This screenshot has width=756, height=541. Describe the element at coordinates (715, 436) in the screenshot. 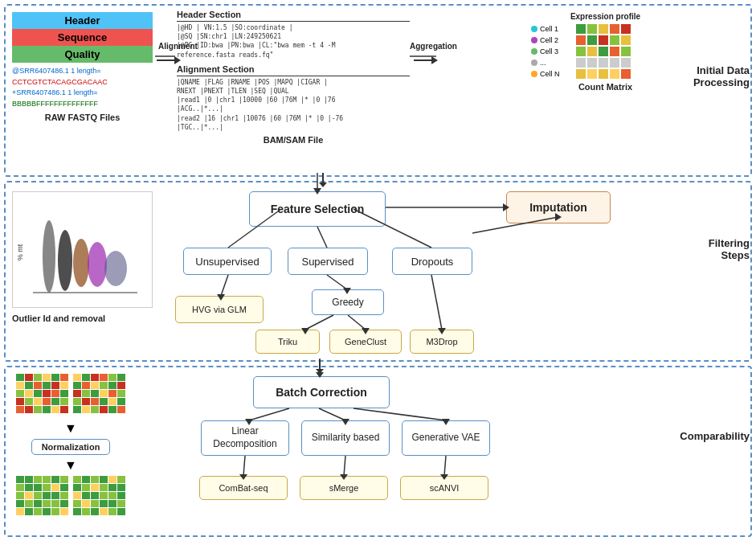

I see `label-comparability: Comparability` at that location.